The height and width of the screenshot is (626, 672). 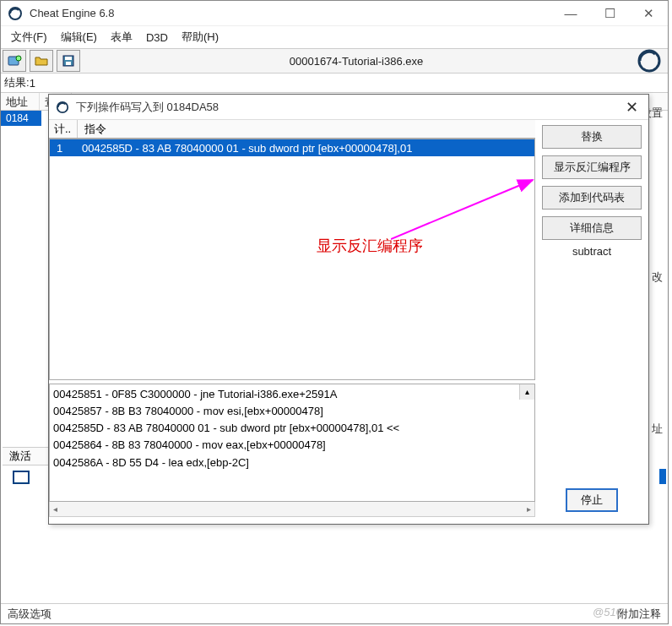 What do you see at coordinates (290, 14) in the screenshot?
I see `app-title: Cheat Engine 6.8` at bounding box center [290, 14].